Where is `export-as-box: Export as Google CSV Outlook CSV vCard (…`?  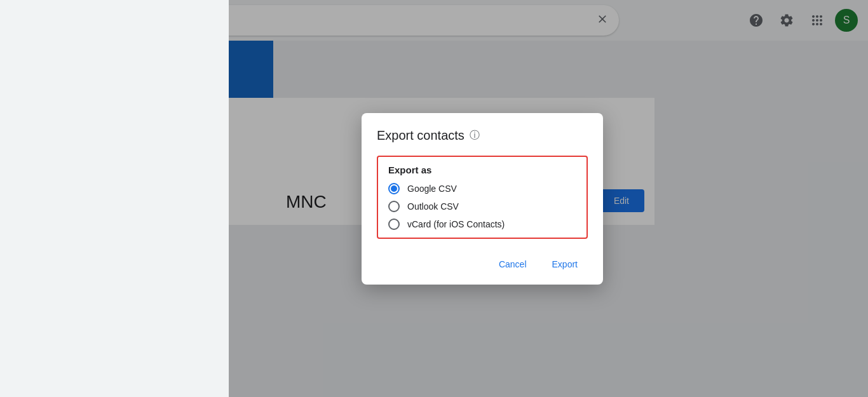 export-as-box: Export as Google CSV Outlook CSV vCard (… is located at coordinates (482, 197).